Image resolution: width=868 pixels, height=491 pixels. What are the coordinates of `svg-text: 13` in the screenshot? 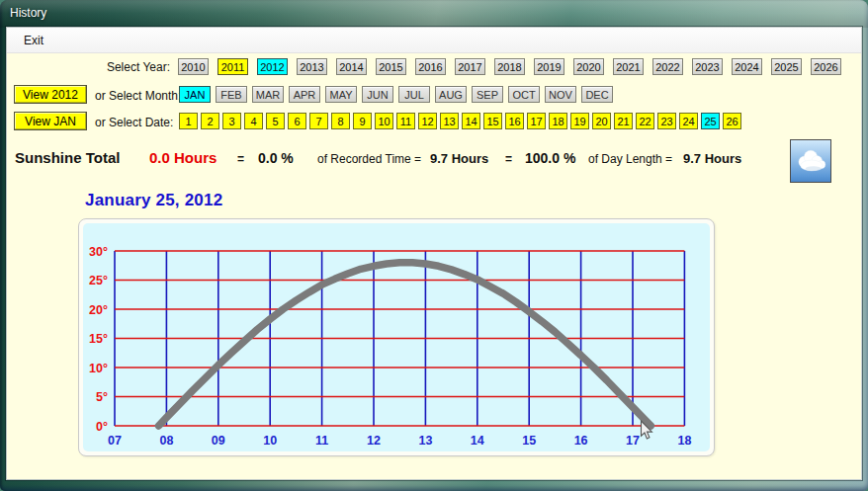 It's located at (425, 441).